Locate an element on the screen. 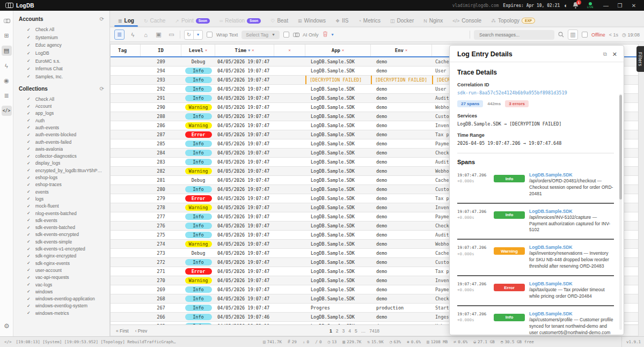 The image size is (644, 347). trash-icon is located at coordinates (325, 34).